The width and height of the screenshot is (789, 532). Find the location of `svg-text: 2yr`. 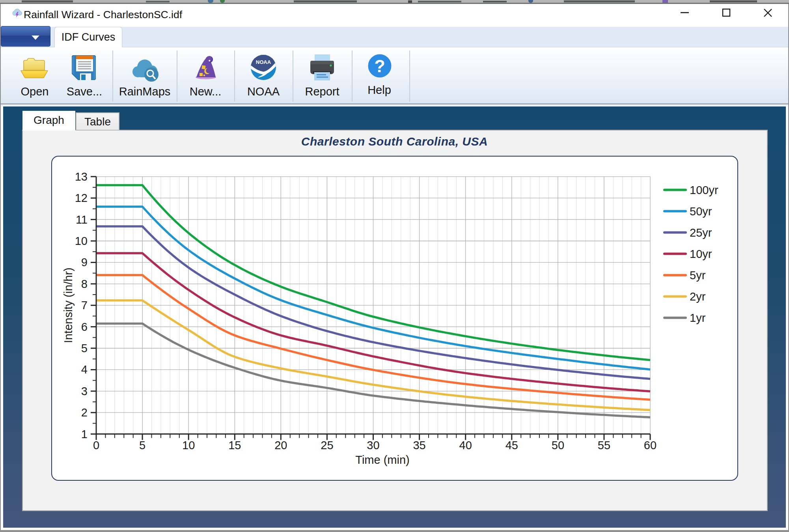

svg-text: 2yr is located at coordinates (698, 297).